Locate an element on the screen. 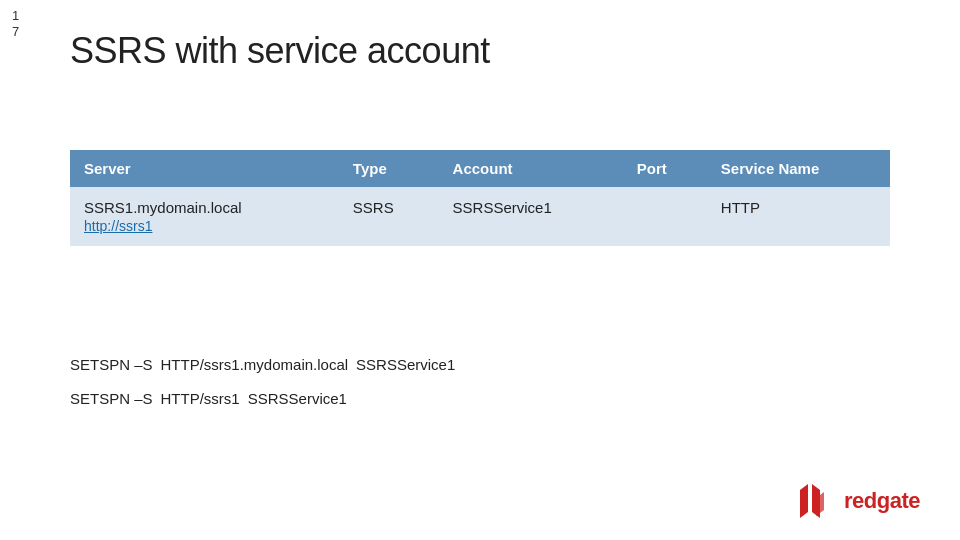 This screenshot has height=540, width=960. slide-number-line2: 7 is located at coordinates (16, 32).